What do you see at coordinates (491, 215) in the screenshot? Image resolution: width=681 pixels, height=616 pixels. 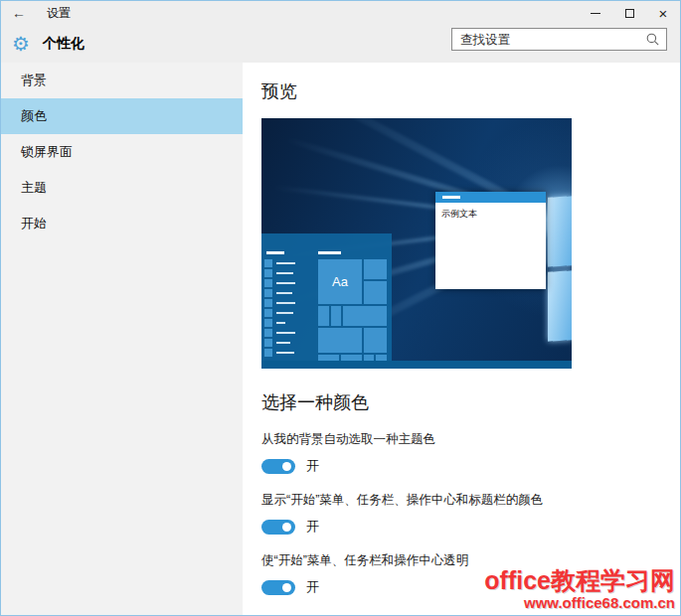 I see `sample-window-text: 示例文本` at bounding box center [491, 215].